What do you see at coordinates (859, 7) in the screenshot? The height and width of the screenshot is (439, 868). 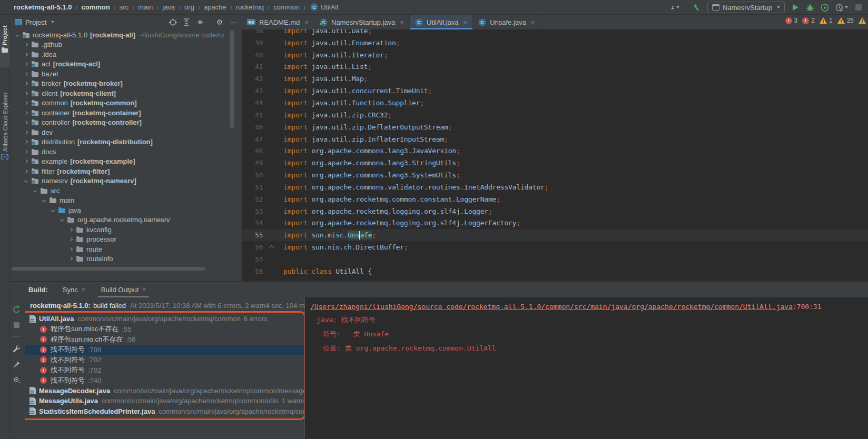 I see `stop-button` at bounding box center [859, 7].